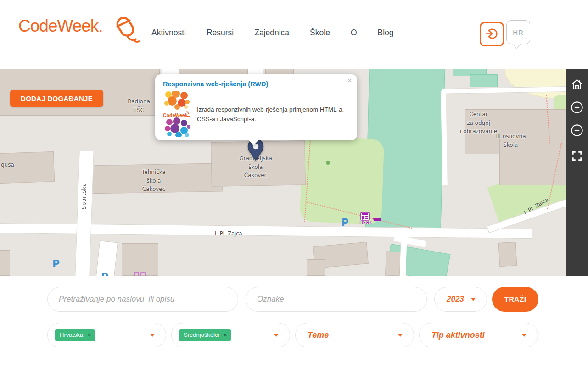 The height and width of the screenshot is (369, 588). Describe the element at coordinates (492, 34) in the screenshot. I see `login-icon` at that location.